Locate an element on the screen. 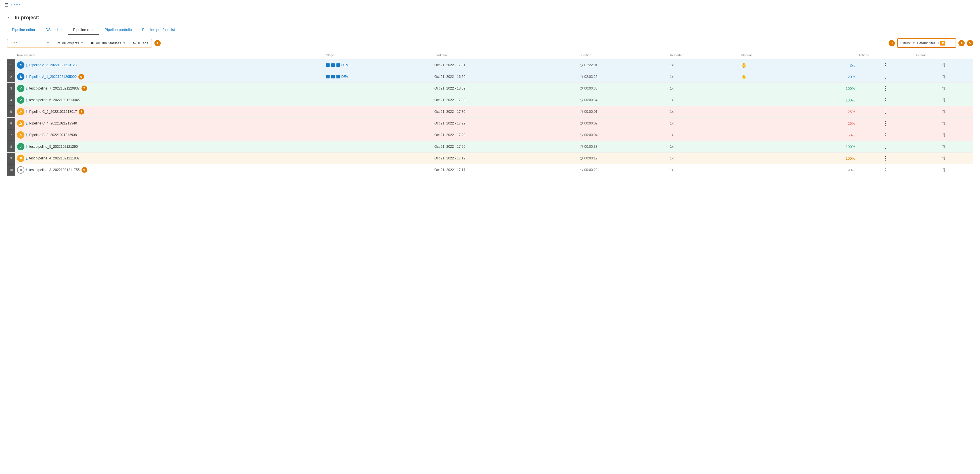 This screenshot has width=980, height=474. run-instance-cell: ✓ ℹ test pipeline_5_20221021212904 is located at coordinates (170, 147).